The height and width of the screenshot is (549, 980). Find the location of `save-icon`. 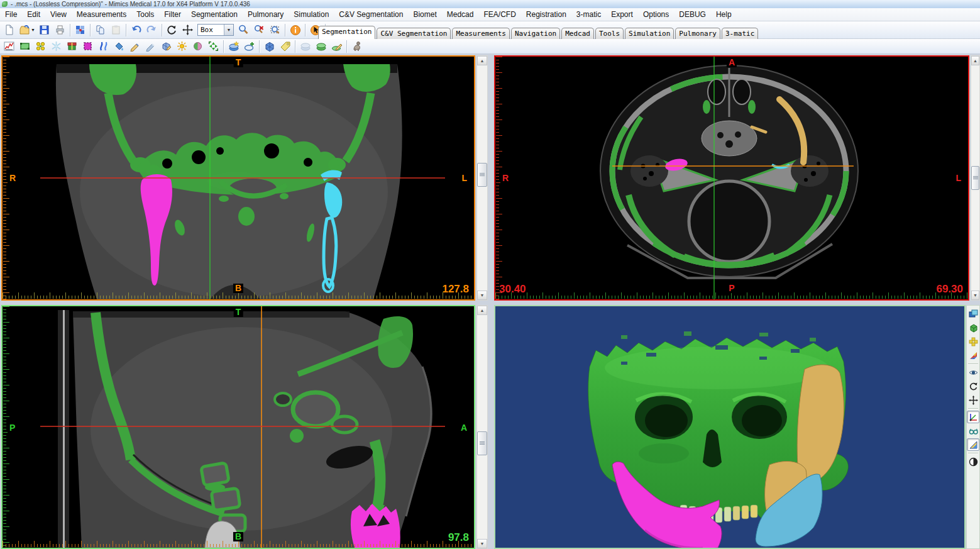

save-icon is located at coordinates (44, 30).